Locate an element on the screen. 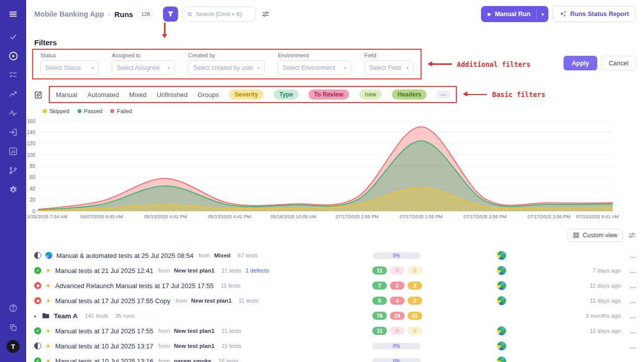 Image resolution: width=644 pixels, height=362 pixels. run-title: Manual tests at 17 Jul 2025 17:55 is located at coordinates (105, 331).